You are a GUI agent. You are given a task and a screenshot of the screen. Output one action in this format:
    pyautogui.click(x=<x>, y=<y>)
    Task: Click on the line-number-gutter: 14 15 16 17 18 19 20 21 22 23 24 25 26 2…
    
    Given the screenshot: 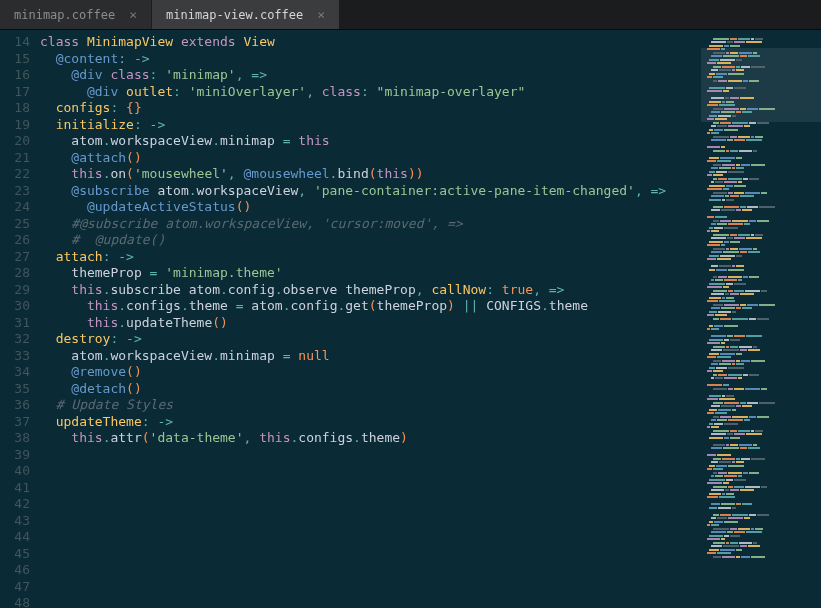 What is the action you would take?
    pyautogui.click(x=20, y=319)
    